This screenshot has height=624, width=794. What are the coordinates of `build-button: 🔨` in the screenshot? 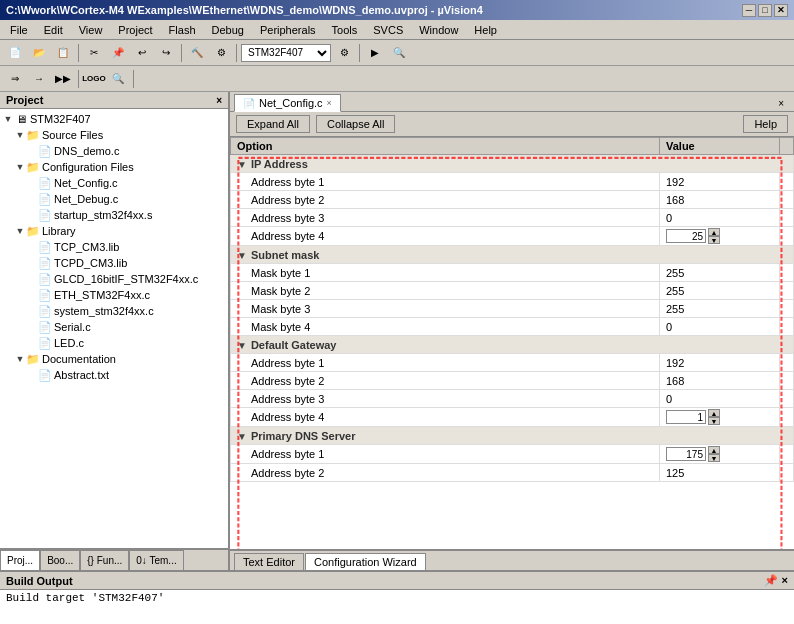 It's located at (197, 53).